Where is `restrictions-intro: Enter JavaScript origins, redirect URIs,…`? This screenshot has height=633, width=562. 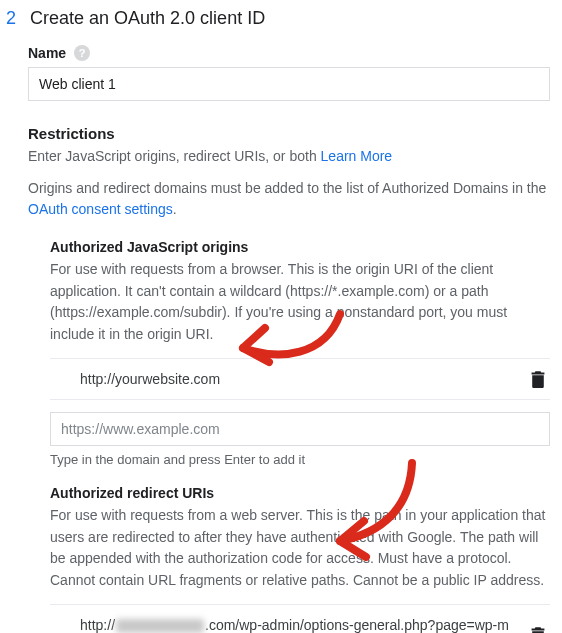 restrictions-intro: Enter JavaScript origins, redirect URIs,… is located at coordinates (289, 157).